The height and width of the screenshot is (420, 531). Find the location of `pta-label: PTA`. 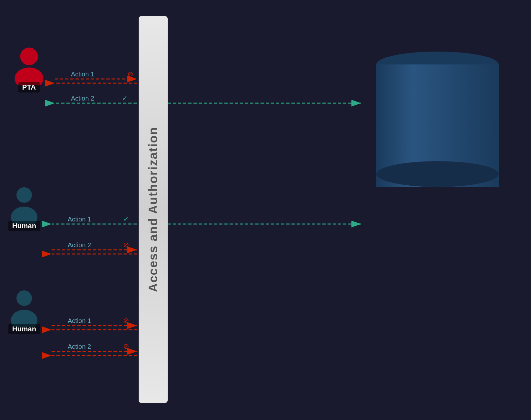

pta-label: PTA is located at coordinates (29, 87).